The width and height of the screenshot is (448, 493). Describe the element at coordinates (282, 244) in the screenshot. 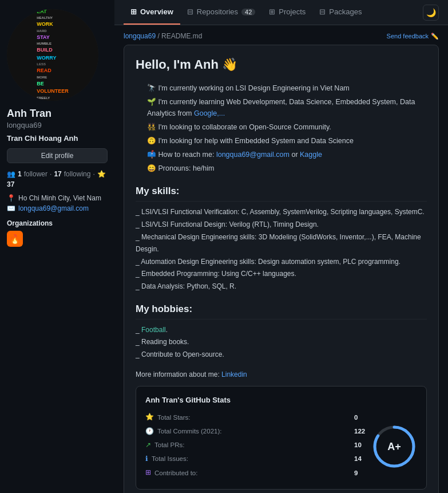

I see `skill-line: _ Mechanical Design Engineering skills: …` at that location.